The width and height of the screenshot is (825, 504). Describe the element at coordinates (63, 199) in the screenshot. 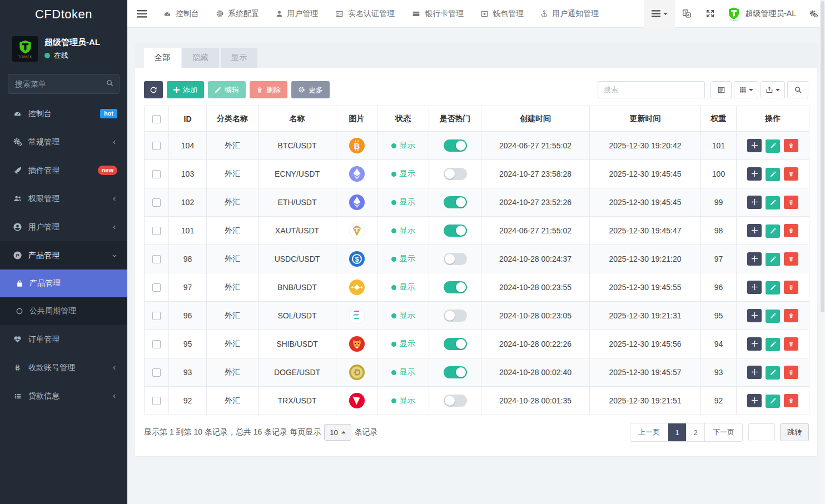

I see `sidebar-item-permissions: 权限管理` at that location.